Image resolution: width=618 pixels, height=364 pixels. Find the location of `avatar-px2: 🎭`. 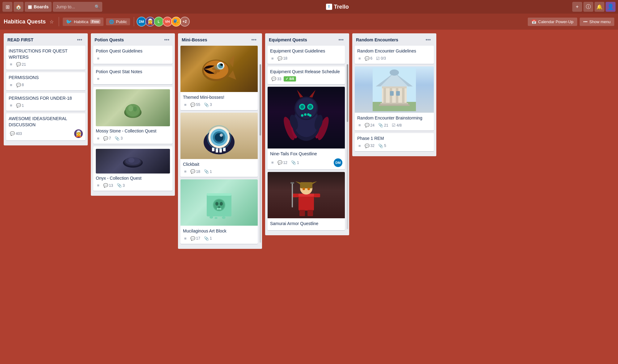

avatar-px2: 🎭 is located at coordinates (176, 22).